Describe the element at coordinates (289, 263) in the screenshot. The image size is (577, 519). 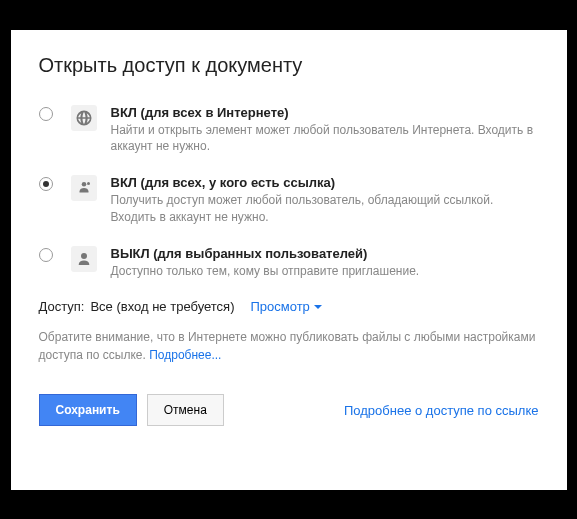
I see `option-private: ВЫКЛ (для выбранных пользователей) Досту…` at that location.